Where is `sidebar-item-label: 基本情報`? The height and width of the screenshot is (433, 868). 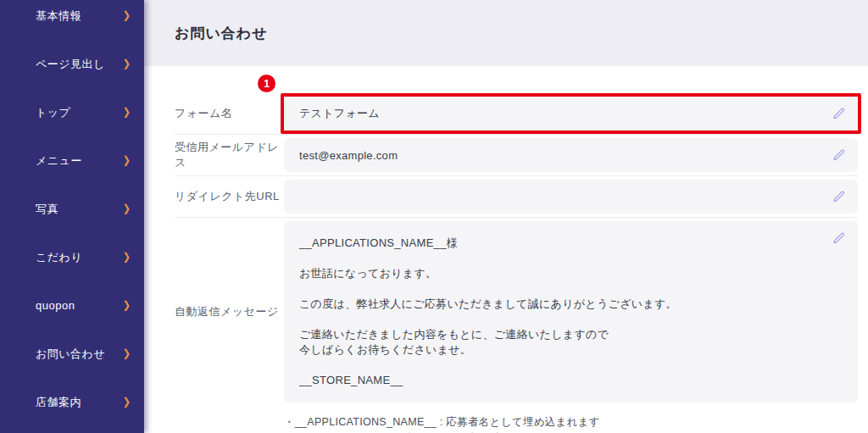 sidebar-item-label: 基本情報 is located at coordinates (58, 16).